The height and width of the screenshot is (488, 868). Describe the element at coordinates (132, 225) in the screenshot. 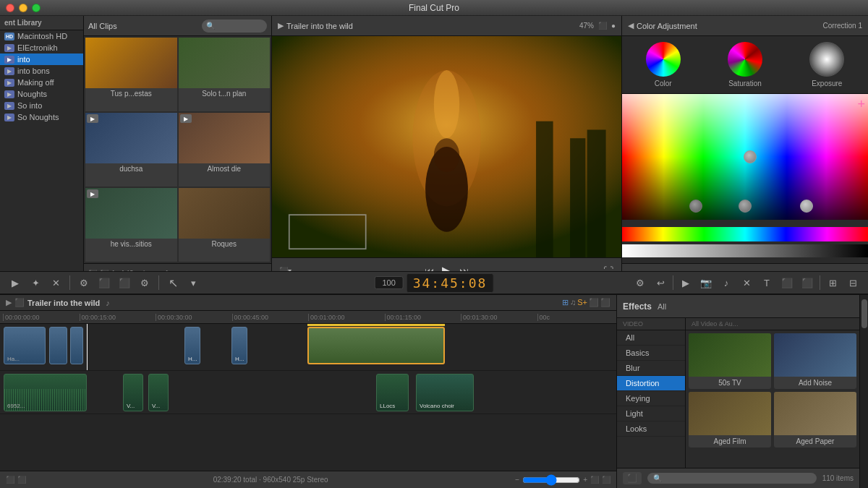

I see `clip-item: ▶ he vis...sitios` at that location.